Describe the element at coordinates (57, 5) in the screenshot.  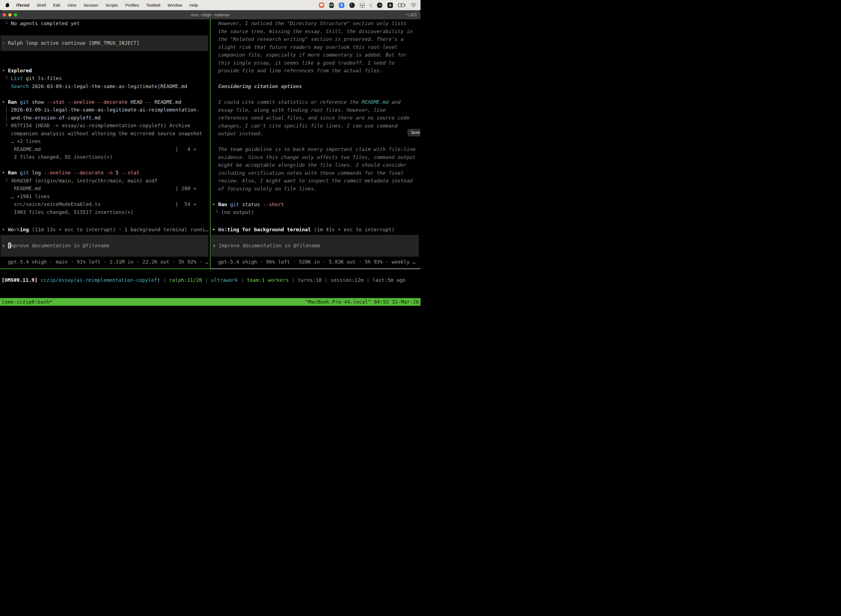
I see `menu-item-edit: Edit` at that location.